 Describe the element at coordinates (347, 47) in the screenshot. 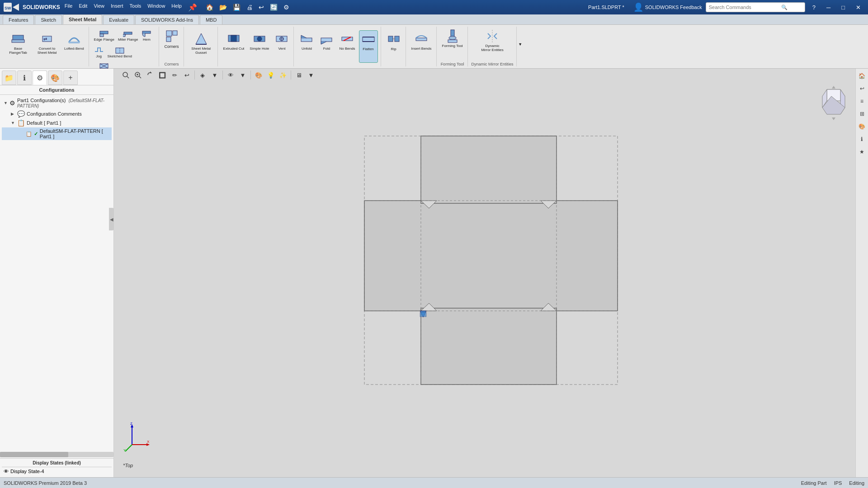

I see `no-bends-btn: No Bends` at that location.